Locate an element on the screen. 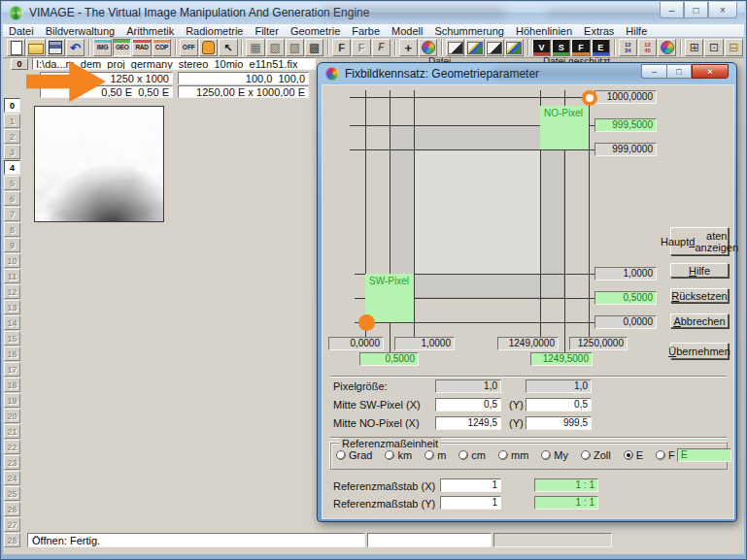 This screenshot has width=747, height=560. referenzmassstab-x-input: 1 is located at coordinates (470, 485).